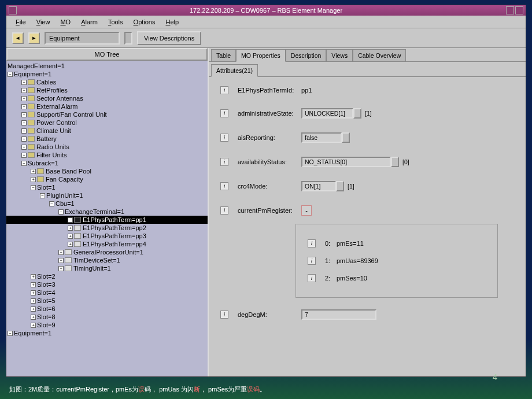 This screenshot has width=532, height=399. I want to click on tree-item: +Radio Units, so click(107, 147).